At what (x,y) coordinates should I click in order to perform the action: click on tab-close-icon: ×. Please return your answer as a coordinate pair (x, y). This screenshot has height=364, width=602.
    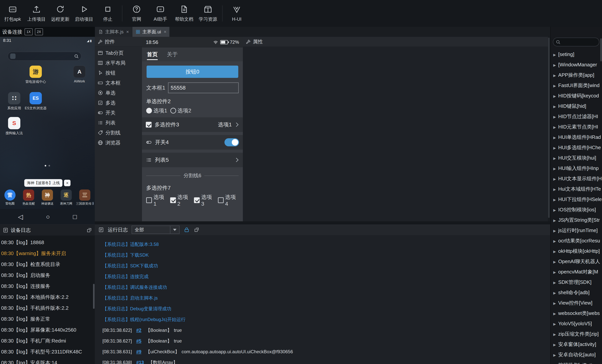
    Looking at the image, I should click on (165, 32).